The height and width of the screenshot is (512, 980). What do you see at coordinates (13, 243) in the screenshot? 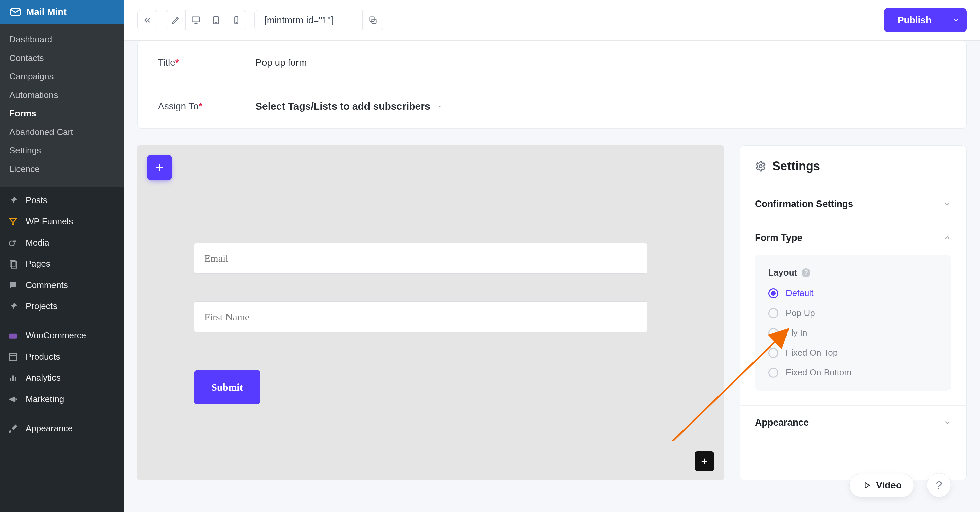
I see `media-icon` at bounding box center [13, 243].